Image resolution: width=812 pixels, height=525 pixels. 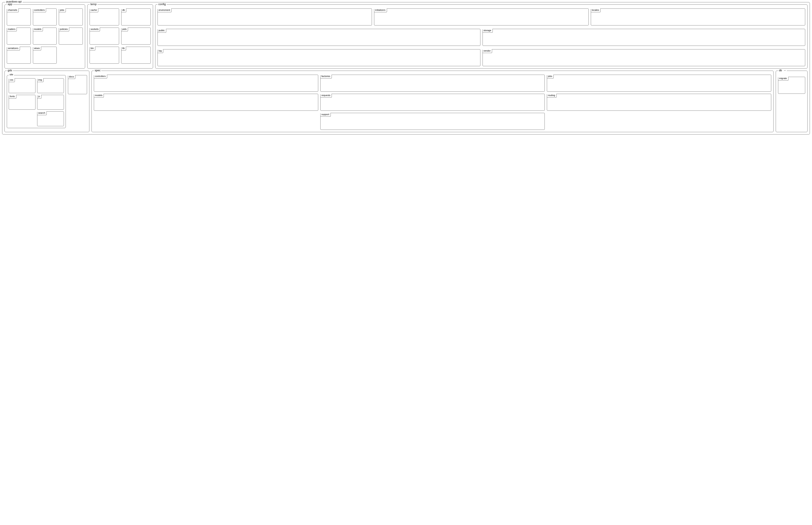 I want to click on folder-tab-css: css, so click(x=12, y=80).